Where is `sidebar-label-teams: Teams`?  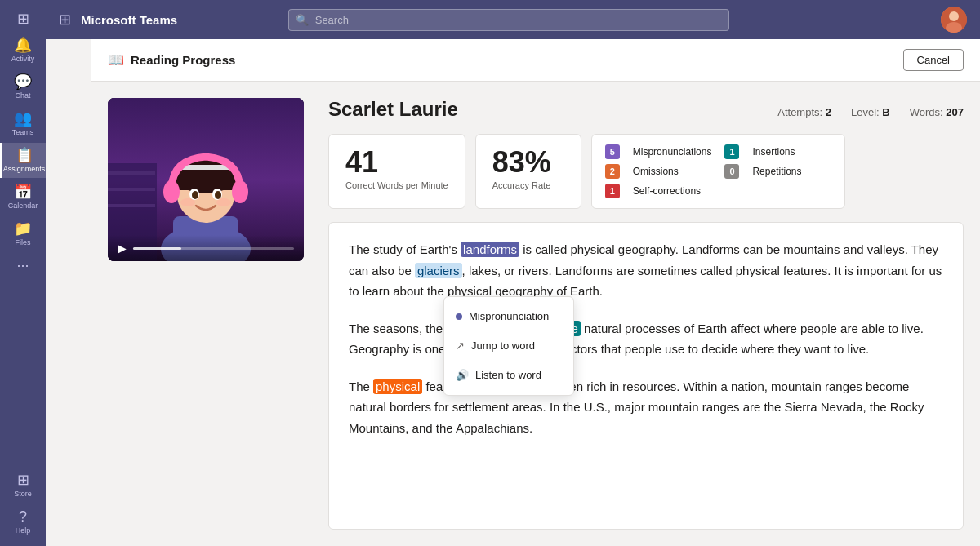
sidebar-label-teams: Teams is located at coordinates (23, 132).